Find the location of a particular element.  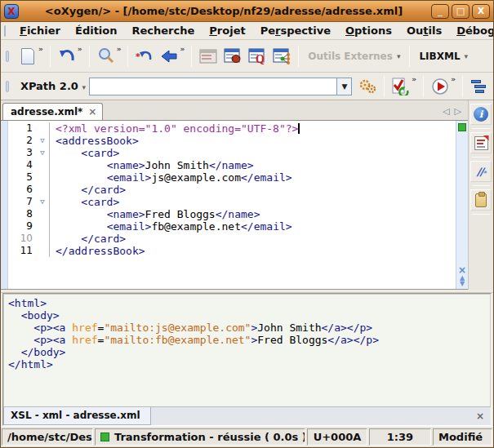

libxml-dropdown: LIBXML ▾ is located at coordinates (443, 56).